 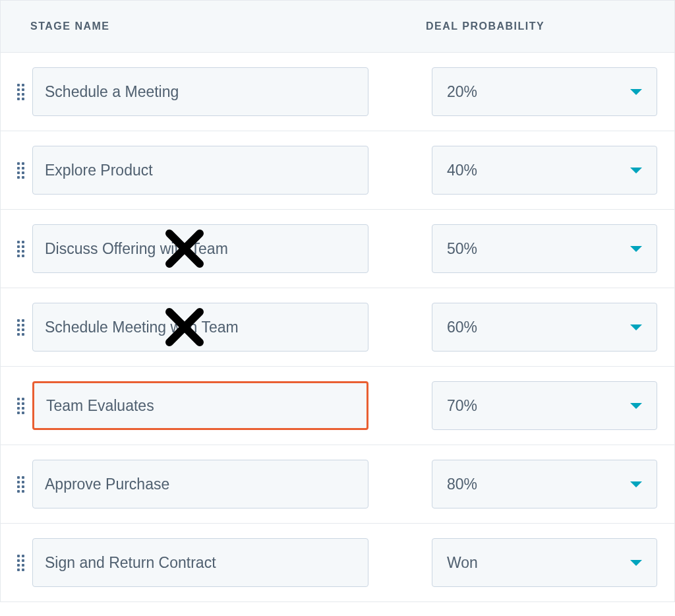 I want to click on probability-value: 60%, so click(x=462, y=327).